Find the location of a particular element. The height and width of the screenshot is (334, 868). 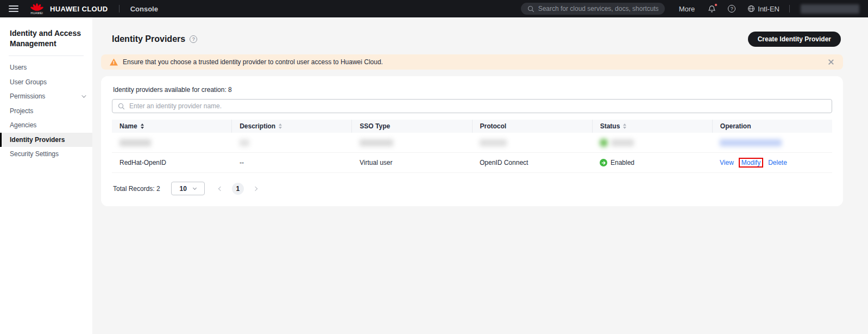

chevron-right-icon is located at coordinates (255, 188).